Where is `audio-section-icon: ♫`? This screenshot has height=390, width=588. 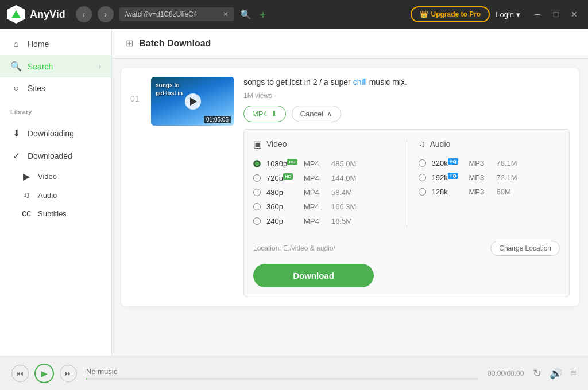
audio-section-icon: ♫ is located at coordinates (422, 144).